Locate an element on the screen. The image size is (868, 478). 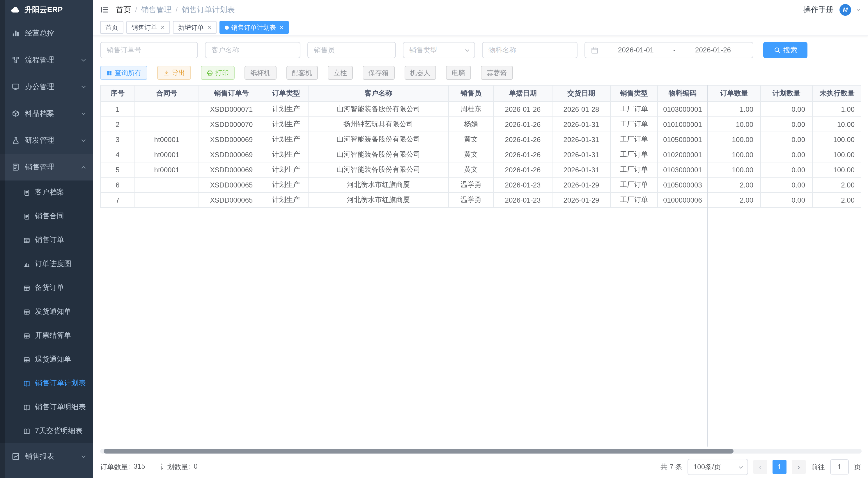
breadcrumb-item: 首页 is located at coordinates (123, 9).